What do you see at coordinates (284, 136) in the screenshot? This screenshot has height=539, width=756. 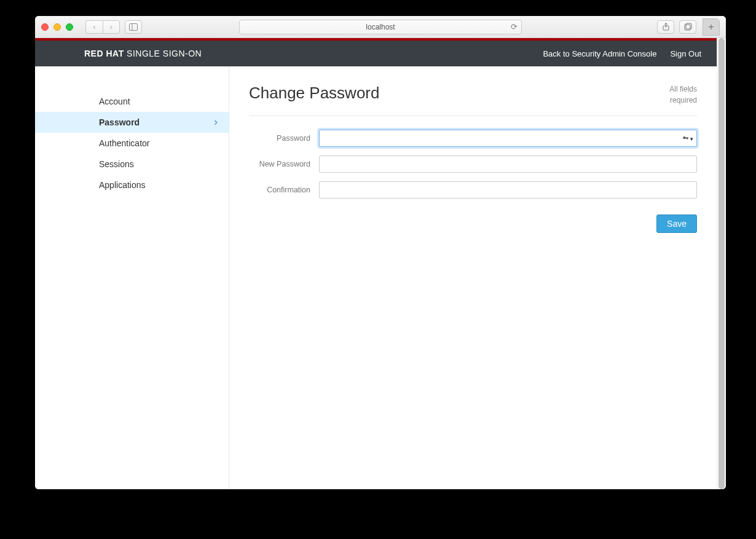 I see `password-label: Password` at bounding box center [284, 136].